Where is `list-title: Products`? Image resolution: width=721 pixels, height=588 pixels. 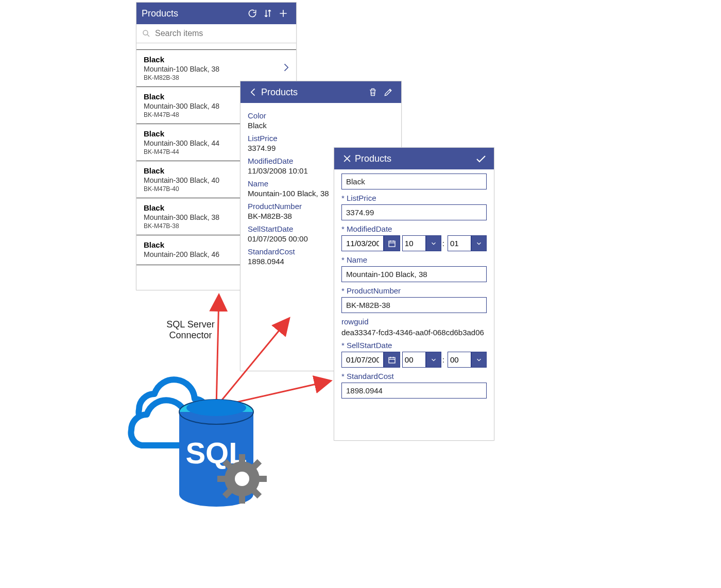 list-title: Products is located at coordinates (193, 13).